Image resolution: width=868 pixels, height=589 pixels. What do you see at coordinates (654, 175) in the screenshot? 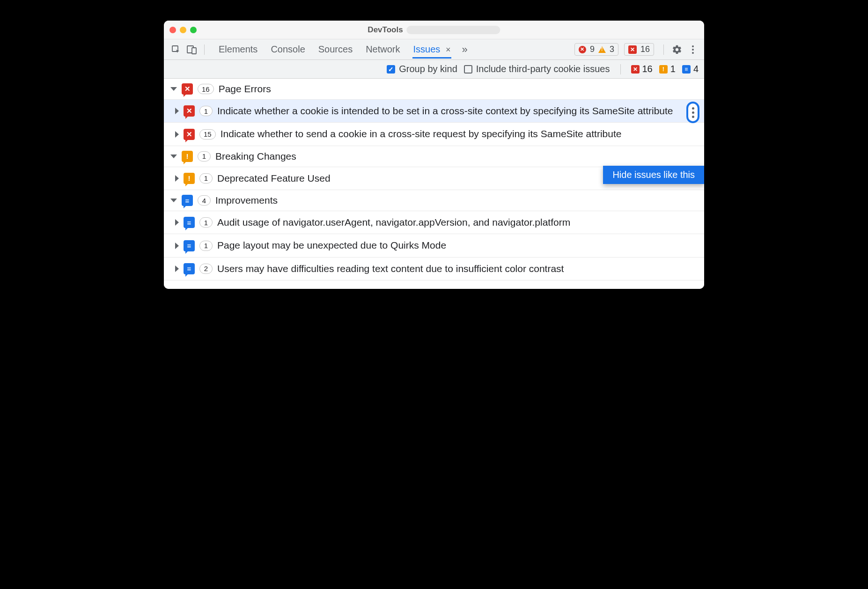
I see `hide-issues-label: Hide issues like this` at bounding box center [654, 175].